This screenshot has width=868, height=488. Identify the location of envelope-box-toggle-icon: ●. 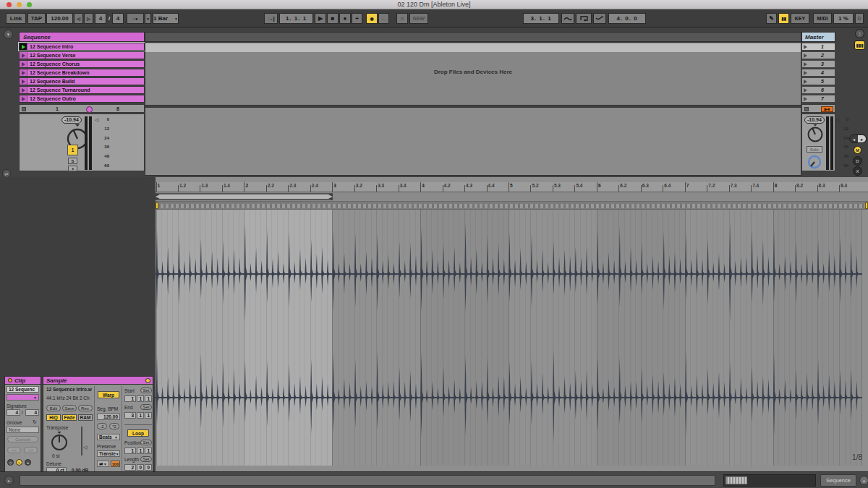
(27, 463).